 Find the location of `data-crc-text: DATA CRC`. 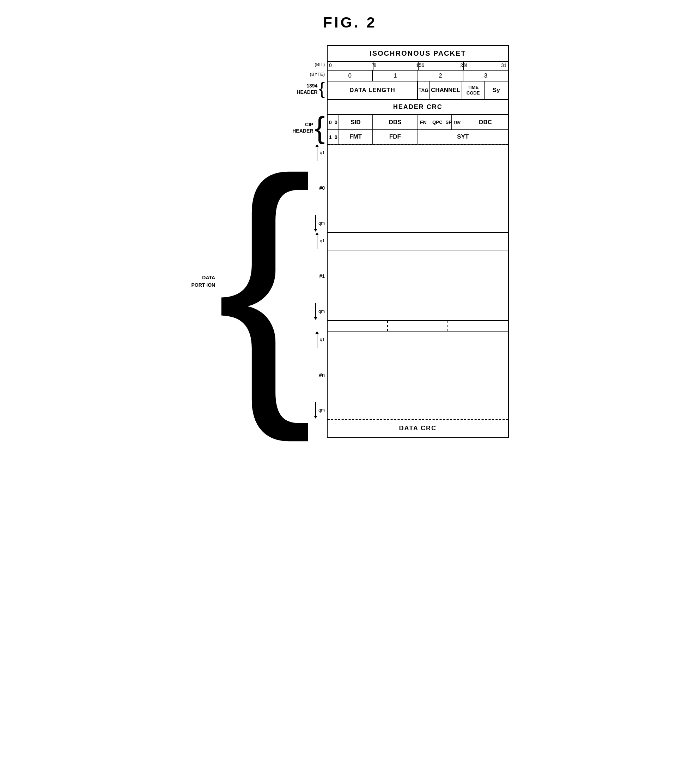

data-crc-text: DATA CRC is located at coordinates (418, 428).